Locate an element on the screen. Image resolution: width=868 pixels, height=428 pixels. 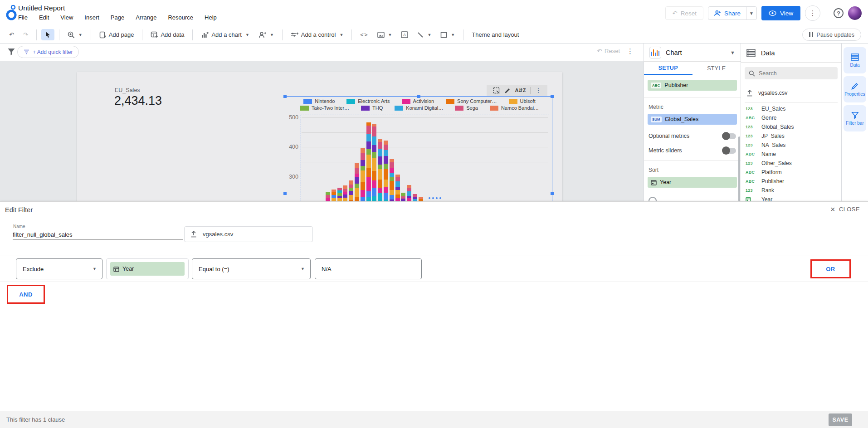
add-page-button: Add page is located at coordinates (117, 35).